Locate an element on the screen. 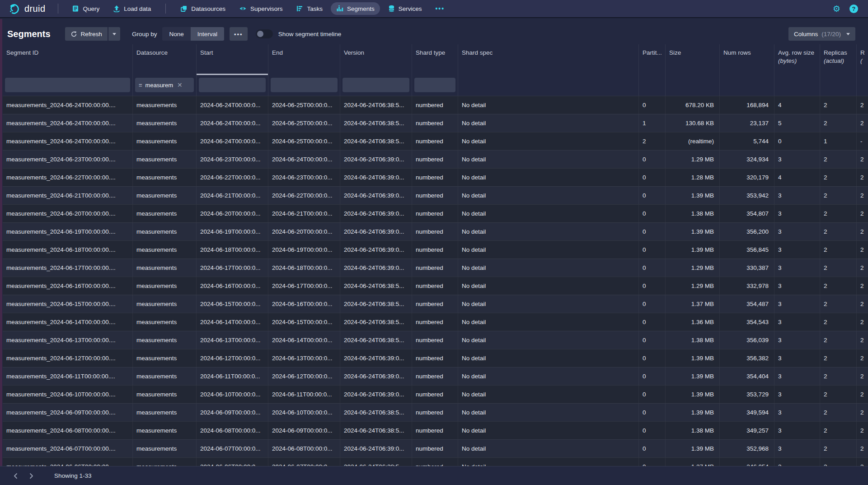  columns-button: Columns (17/20) is located at coordinates (822, 34).